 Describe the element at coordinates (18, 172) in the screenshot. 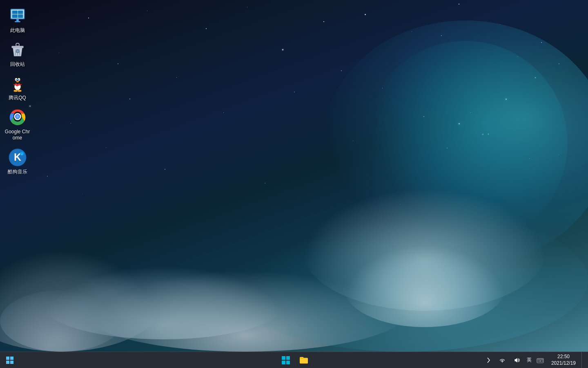

I see `kuwo-icon-label: 酷狗音乐` at that location.